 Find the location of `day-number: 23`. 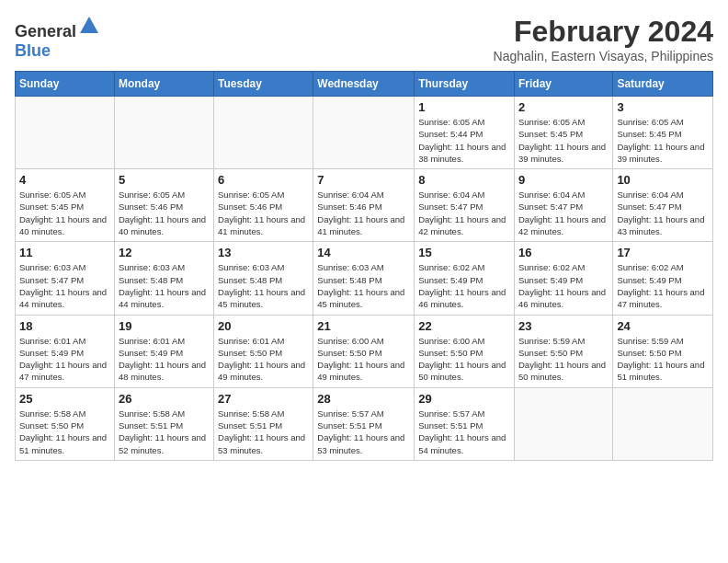

day-number: 23 is located at coordinates (563, 326).